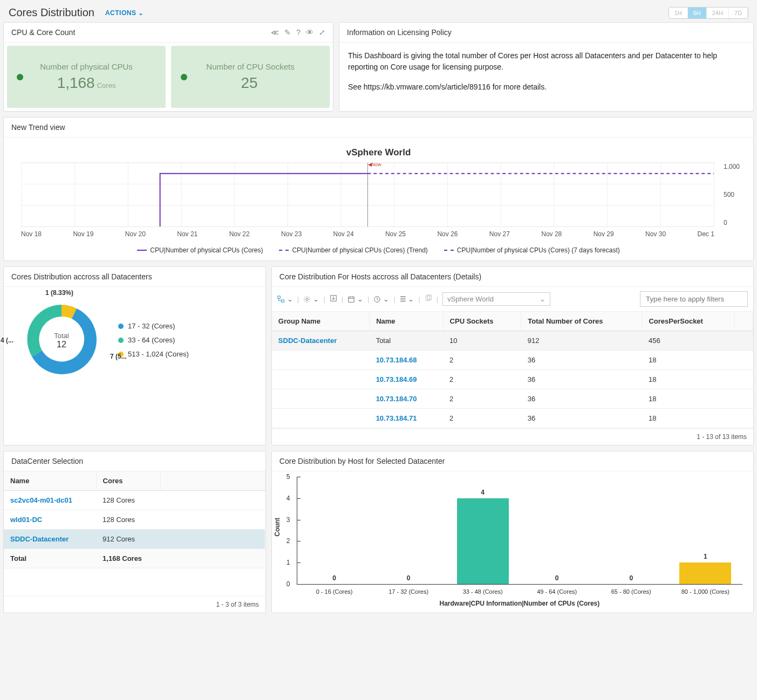  What do you see at coordinates (399, 32) in the screenshot?
I see `info-panel-title: Information on Licensing Policy` at bounding box center [399, 32].